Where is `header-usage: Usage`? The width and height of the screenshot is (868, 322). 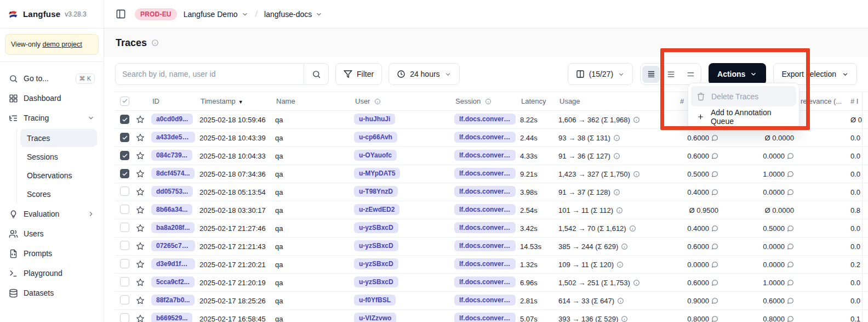 header-usage: Usage is located at coordinates (619, 101).